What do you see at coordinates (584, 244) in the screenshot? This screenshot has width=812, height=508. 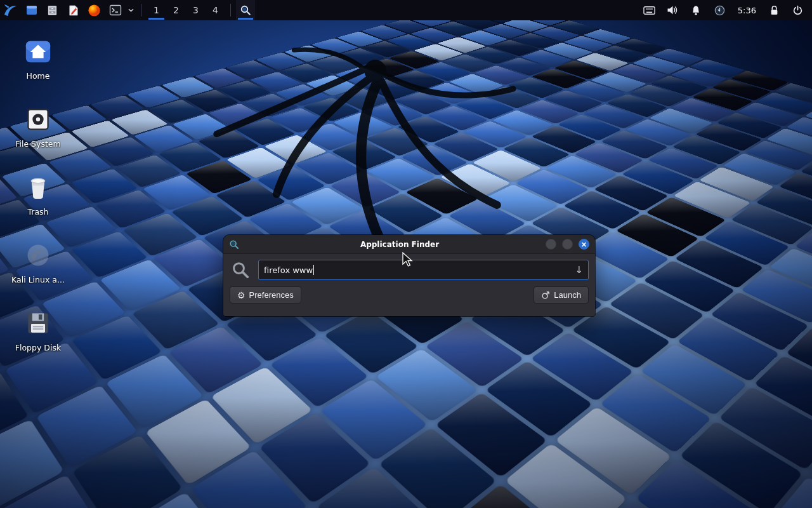 I see `close-button: ×` at bounding box center [584, 244].